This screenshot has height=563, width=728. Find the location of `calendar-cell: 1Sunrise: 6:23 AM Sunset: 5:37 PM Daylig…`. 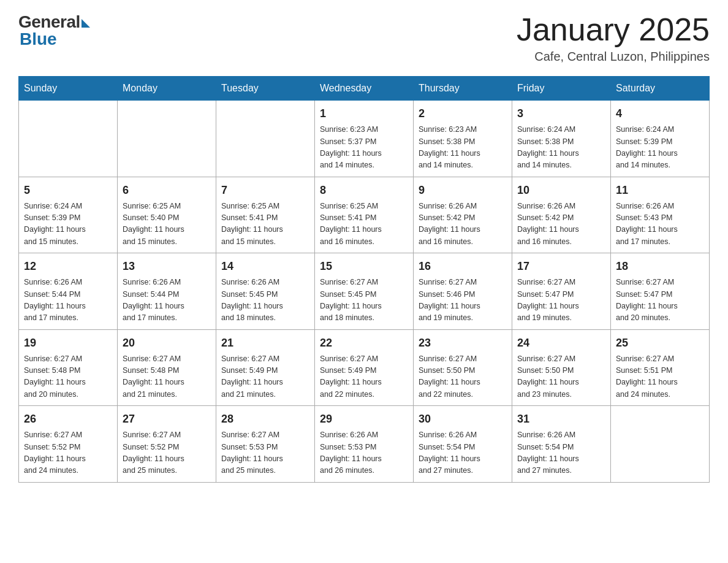

calendar-cell: 1Sunrise: 6:23 AM Sunset: 5:37 PM Daylig… is located at coordinates (364, 139).